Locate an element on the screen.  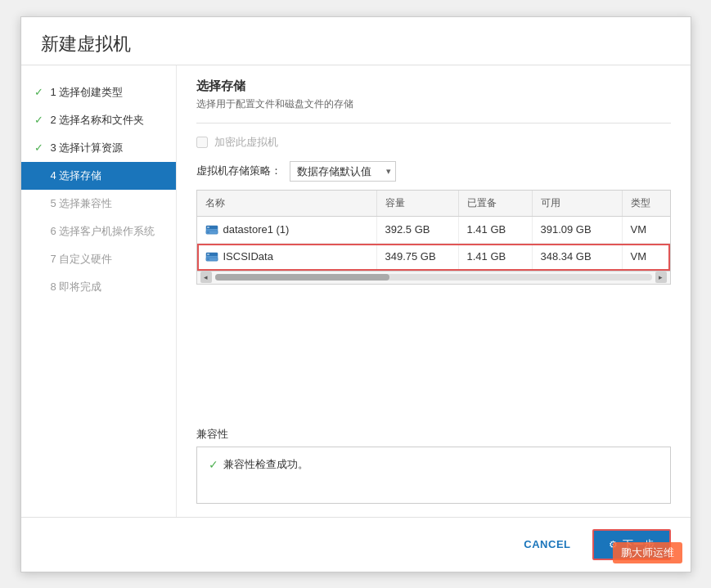
sidebar-item-label-step1: 1 选择创建类型 is located at coordinates (87, 92).